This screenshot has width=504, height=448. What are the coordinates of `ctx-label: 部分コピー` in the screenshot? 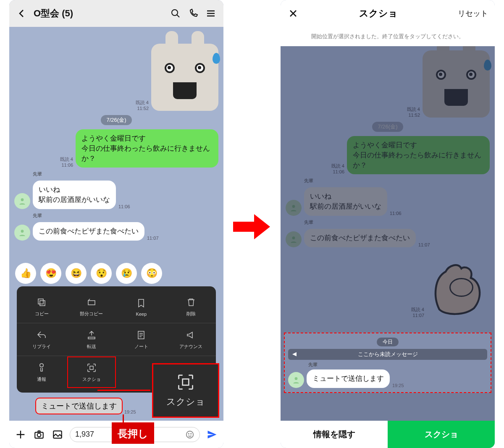 It's located at (92, 314).